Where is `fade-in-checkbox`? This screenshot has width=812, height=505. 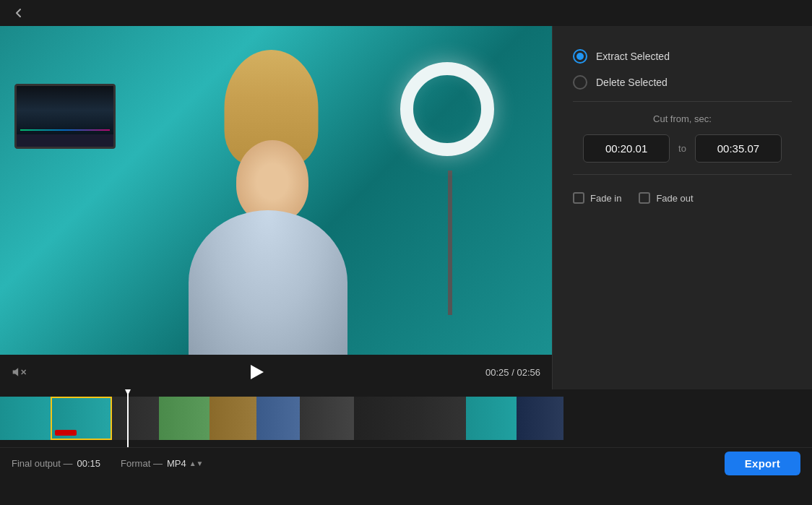
fade-in-checkbox is located at coordinates (579, 198).